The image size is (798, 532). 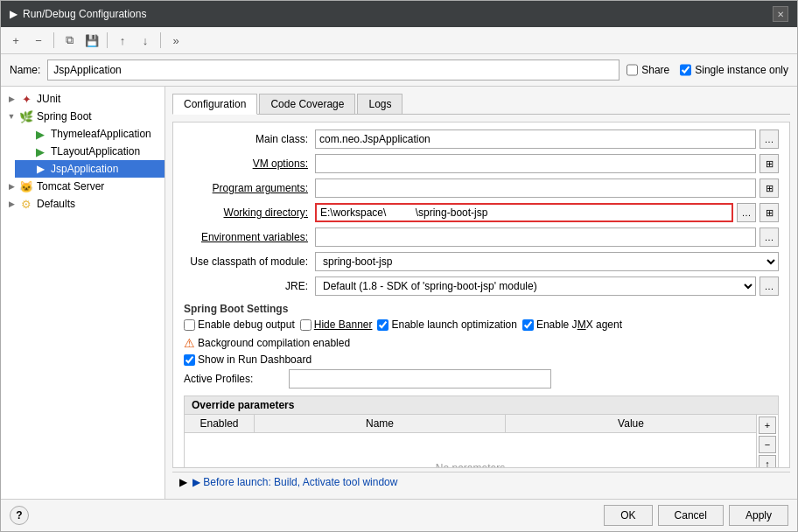 I want to click on sidebar-label-spring-boot: Spring Boot, so click(x=65, y=116).